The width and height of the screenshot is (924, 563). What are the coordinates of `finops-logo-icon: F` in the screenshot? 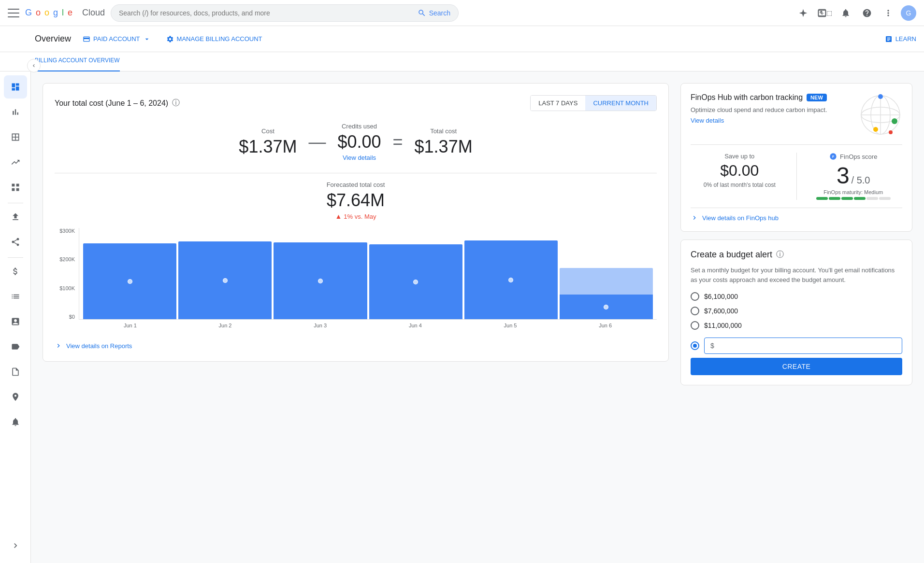 It's located at (833, 156).